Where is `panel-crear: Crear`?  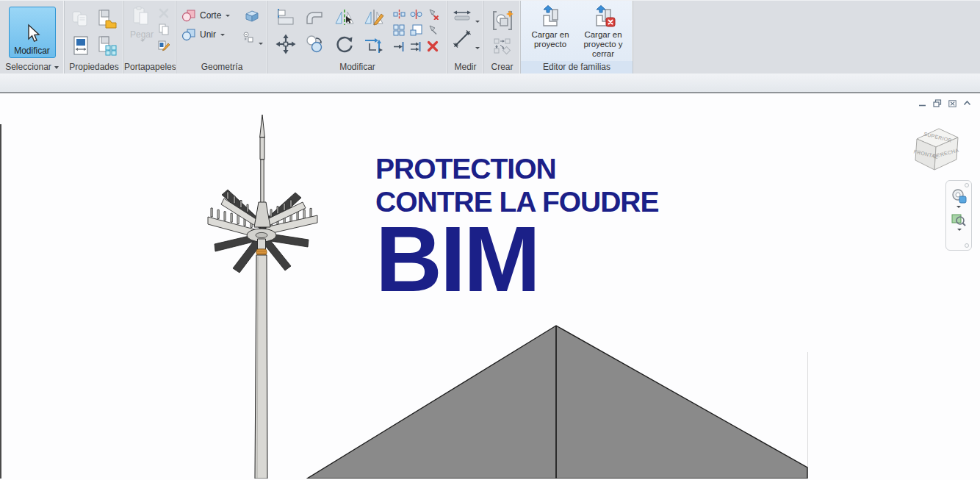
panel-crear: Crear is located at coordinates (502, 37).